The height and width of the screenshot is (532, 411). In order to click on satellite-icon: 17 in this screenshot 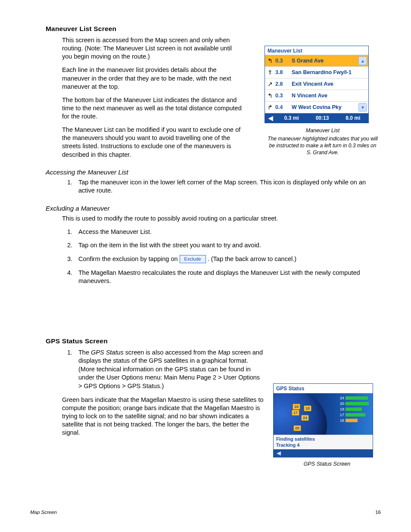, I will do `click(296, 413)`.